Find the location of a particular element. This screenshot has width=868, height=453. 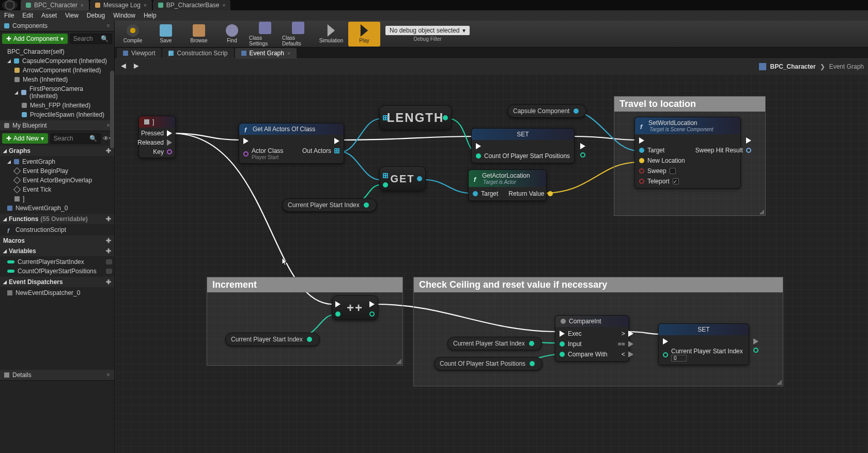

menu-debug: Debug is located at coordinates (96, 15).